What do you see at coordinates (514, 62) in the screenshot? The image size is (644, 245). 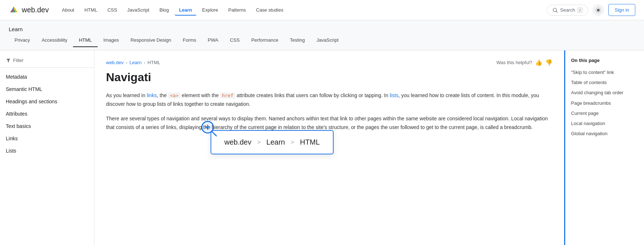 I see `helpful-label: Was this helpful?` at bounding box center [514, 62].